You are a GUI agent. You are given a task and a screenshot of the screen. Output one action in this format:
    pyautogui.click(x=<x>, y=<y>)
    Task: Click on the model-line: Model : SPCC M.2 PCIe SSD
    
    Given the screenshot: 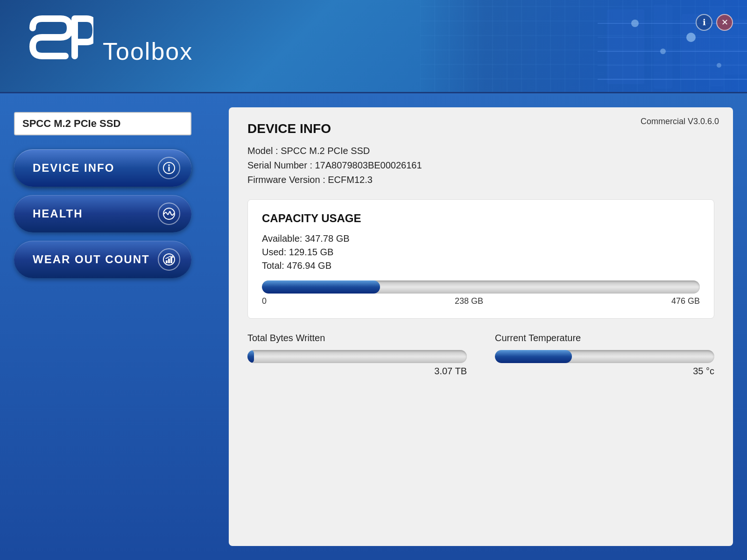 What is the action you would take?
    pyautogui.click(x=481, y=151)
    